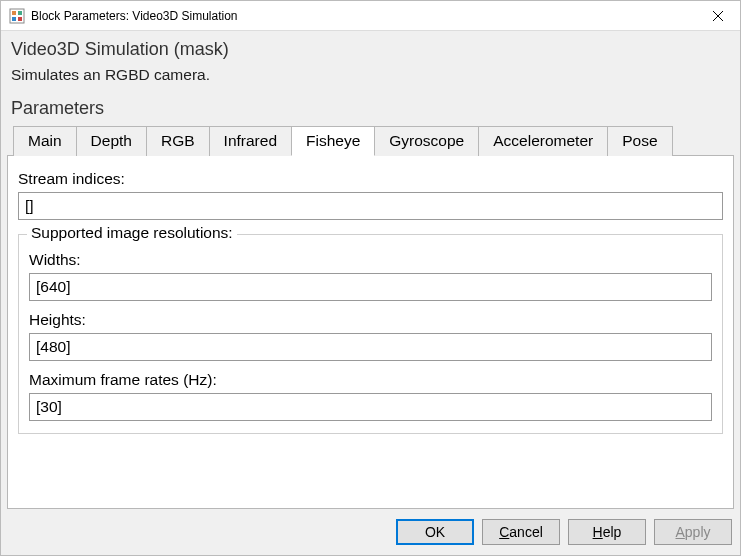  Describe the element at coordinates (370, 287) in the screenshot. I see `widths-input` at that location.